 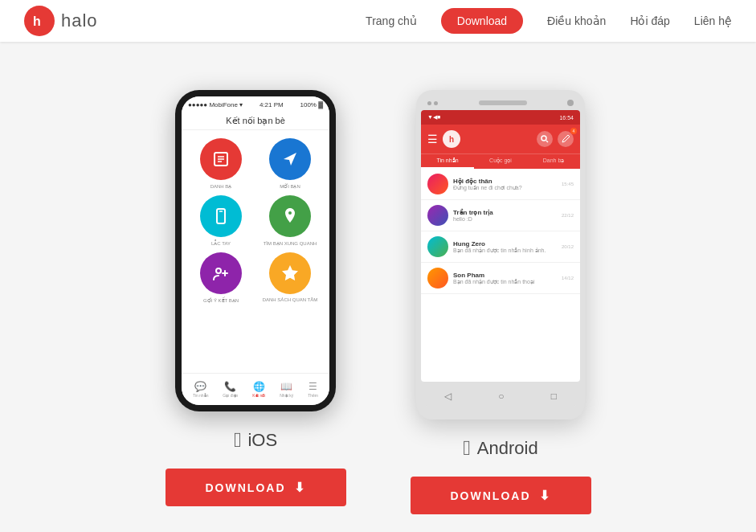 What do you see at coordinates (391, 21) in the screenshot?
I see `nav-trang-chu: Trang chủ` at bounding box center [391, 21].